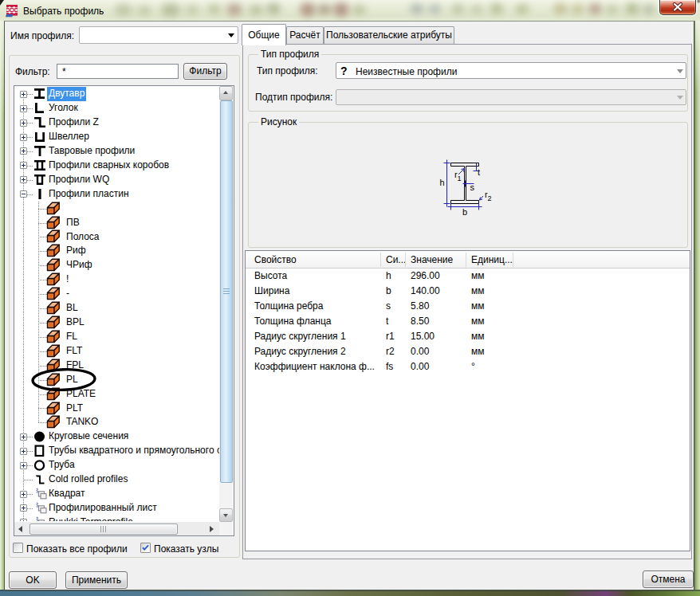 This screenshot has height=596, width=700. What do you see at coordinates (473, 187) in the screenshot?
I see `svg-text: s` at bounding box center [473, 187].